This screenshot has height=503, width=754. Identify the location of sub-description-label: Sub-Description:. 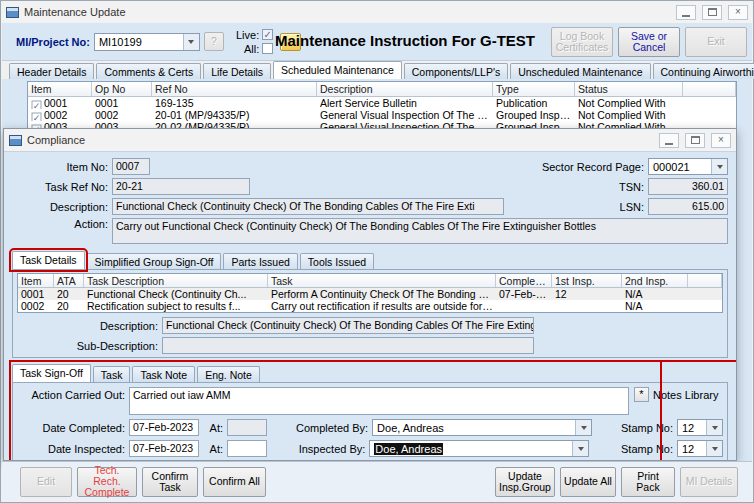
(90, 346).